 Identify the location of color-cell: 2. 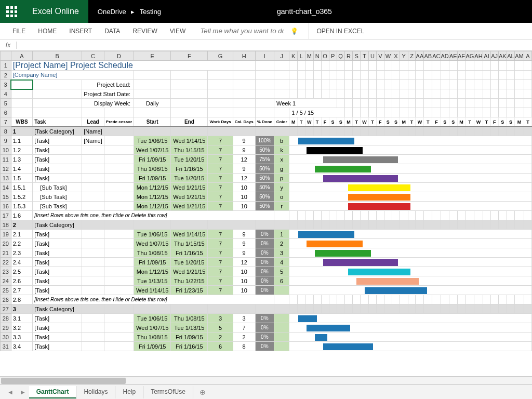
(282, 244).